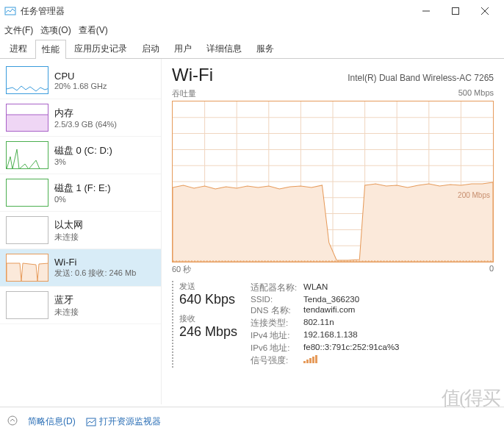 Image resolution: width=504 pixels, height=436 pixels. Describe the element at coordinates (69, 225) in the screenshot. I see `ethernet-label: 以太网` at that location.